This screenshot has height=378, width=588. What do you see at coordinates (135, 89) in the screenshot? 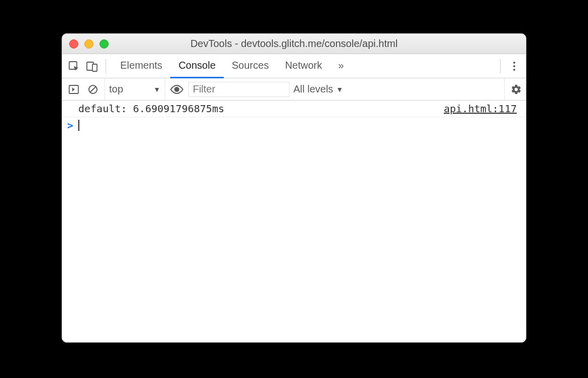
I see `context-selector: top ▼` at bounding box center [135, 89].